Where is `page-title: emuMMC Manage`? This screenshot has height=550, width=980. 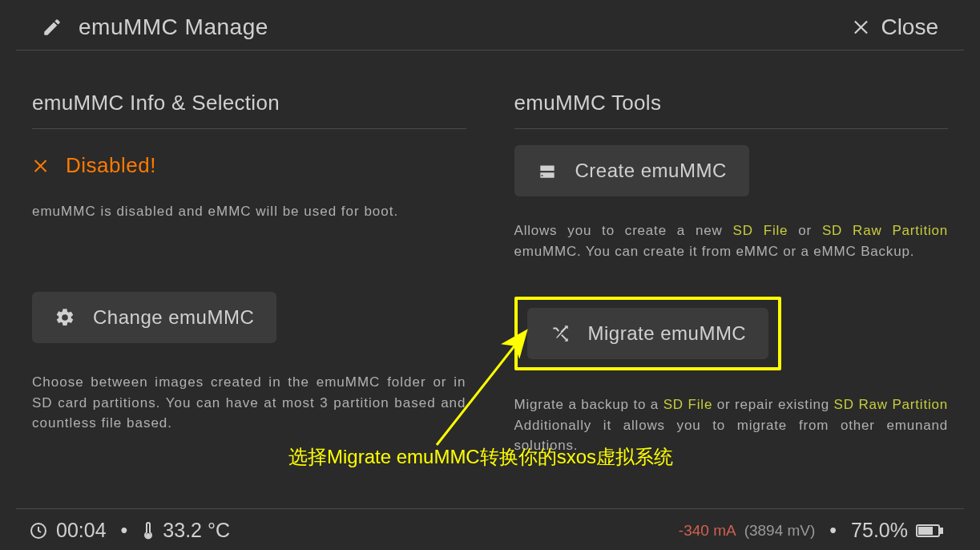 page-title: emuMMC Manage is located at coordinates (173, 27).